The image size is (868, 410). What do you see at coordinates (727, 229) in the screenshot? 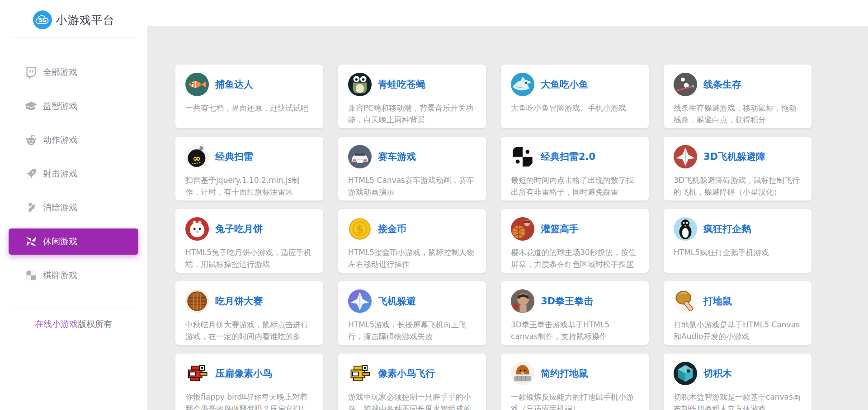
I see `game-title-link: 疯狂打企鹅` at bounding box center [727, 229].